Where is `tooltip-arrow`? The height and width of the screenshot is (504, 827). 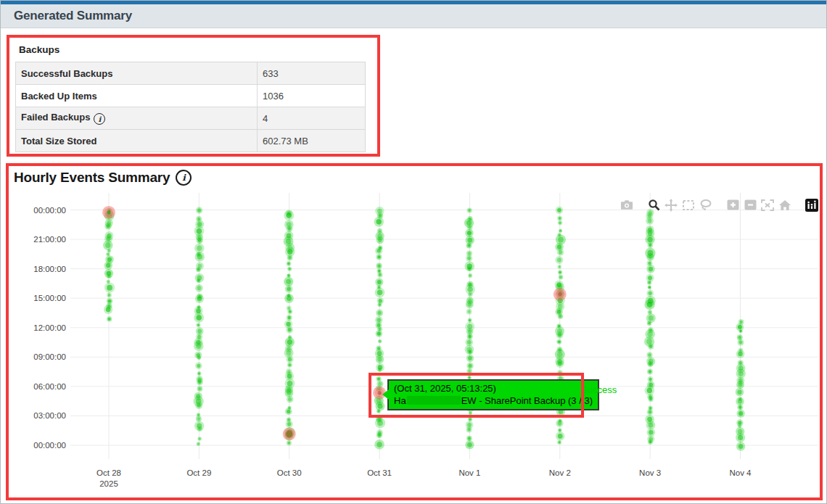 tooltip-arrow is located at coordinates (386, 394).